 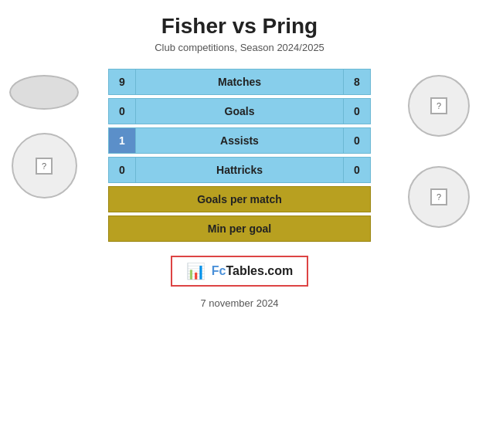 I want to click on logo-container: 📊 FcTables.com, so click(x=240, y=271).